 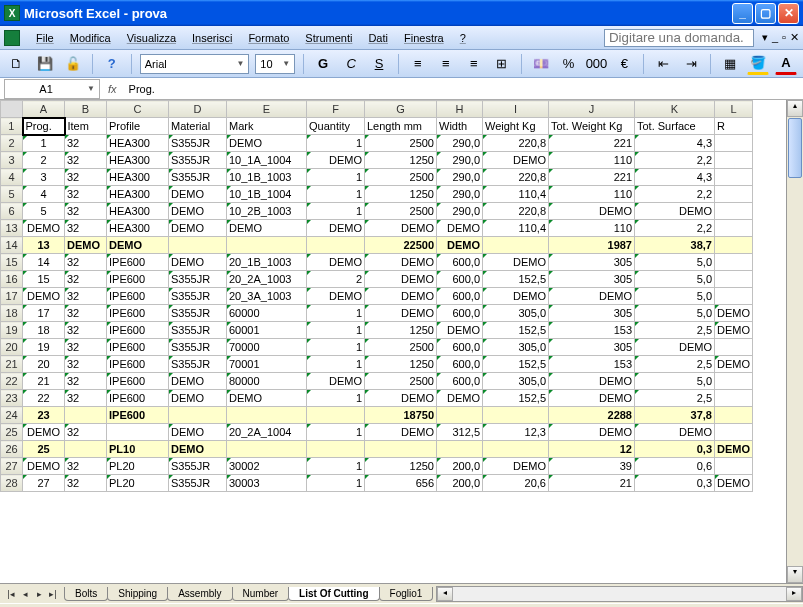 I want to click on cell-D16: S355JR, so click(x=198, y=280).